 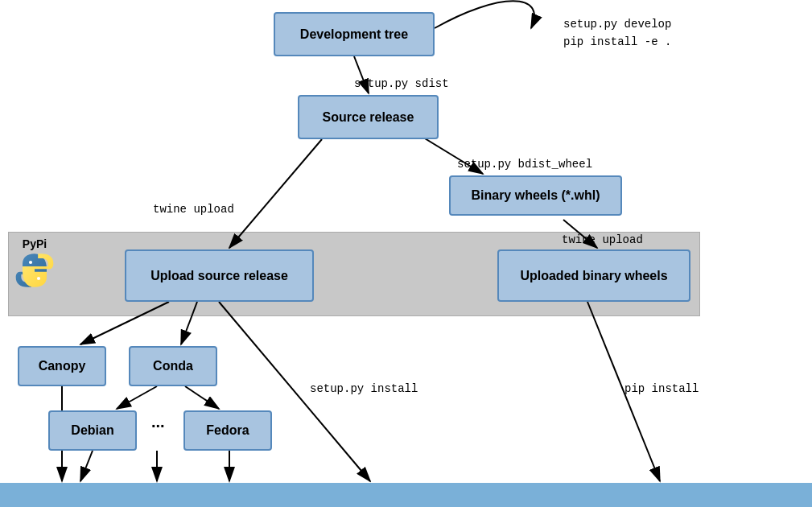 What do you see at coordinates (173, 366) in the screenshot?
I see `conda-node: Conda` at bounding box center [173, 366].